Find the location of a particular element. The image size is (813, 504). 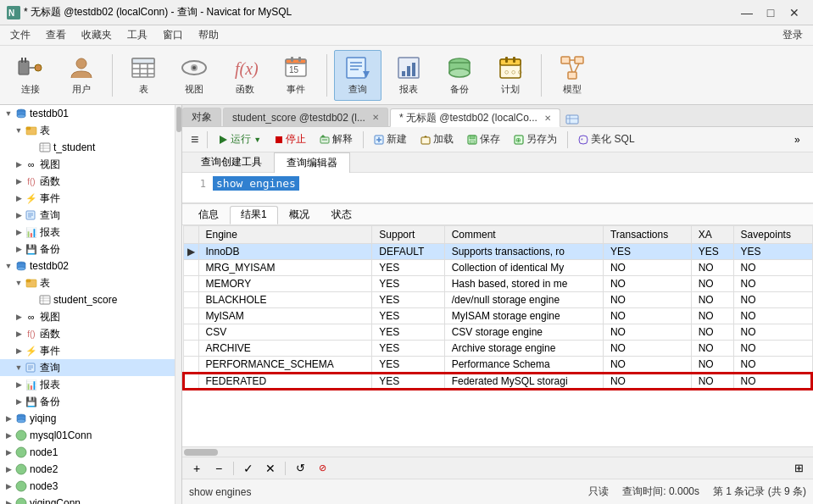

tree-item-events02: ▶ ⚡ 事件 is located at coordinates (87, 351).